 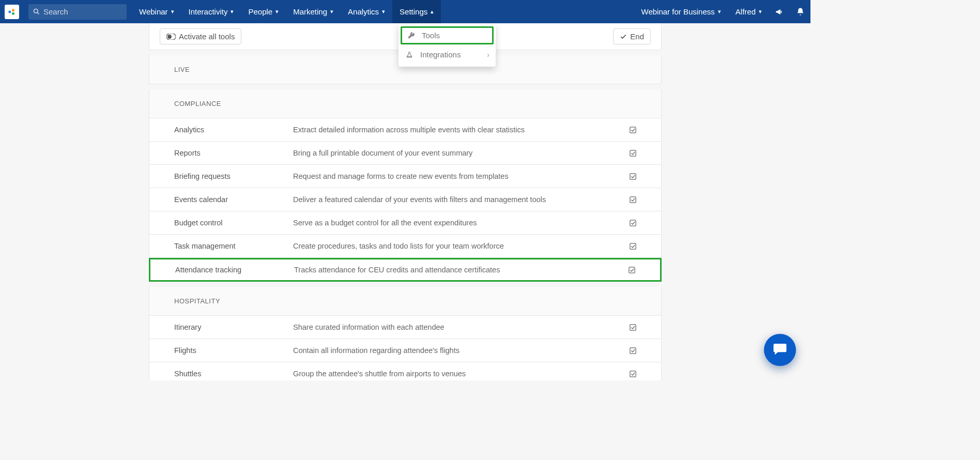 What do you see at coordinates (447, 35) in the screenshot?
I see `dropdown-item-tools: Tools` at bounding box center [447, 35].